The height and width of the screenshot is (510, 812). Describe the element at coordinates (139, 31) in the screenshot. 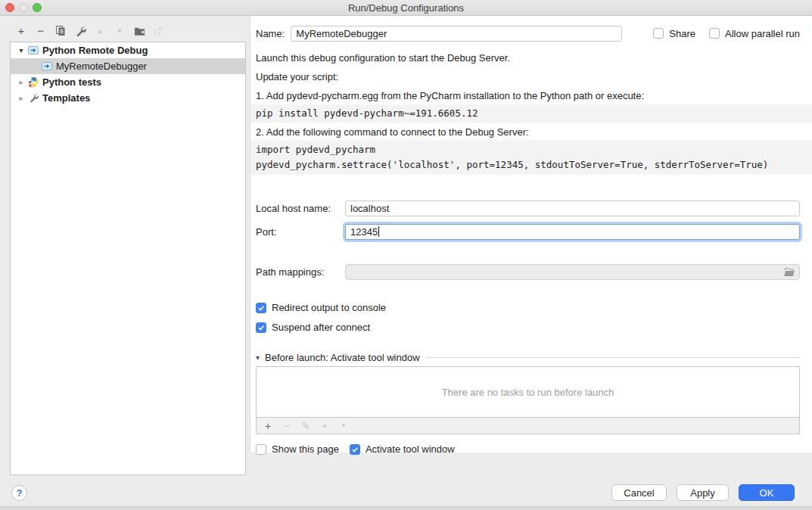

I see `new-folder-icon` at that location.